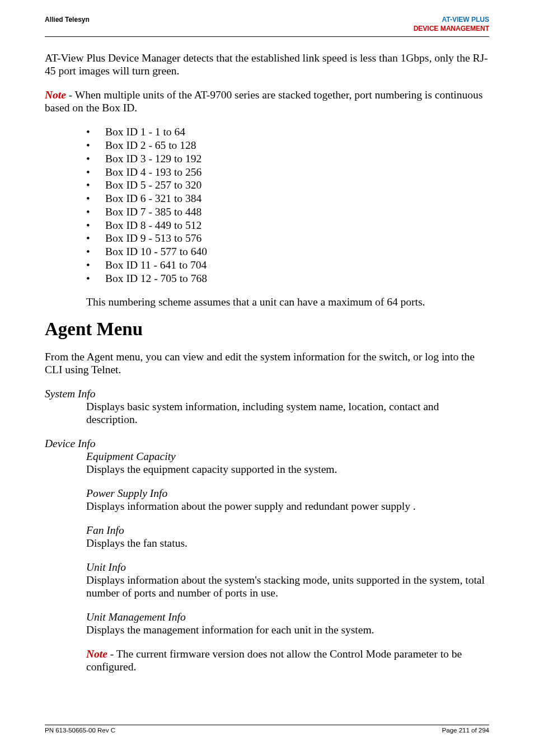  Describe the element at coordinates (451, 25) in the screenshot. I see `header-right: AT-VIEW PLUS DEVICE MANAGEMENT` at that location.